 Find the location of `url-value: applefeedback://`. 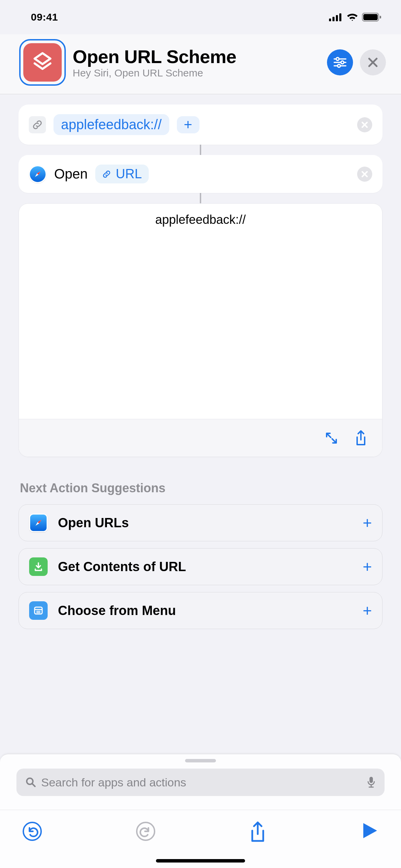

url-value: applefeedback:// is located at coordinates (111, 125).